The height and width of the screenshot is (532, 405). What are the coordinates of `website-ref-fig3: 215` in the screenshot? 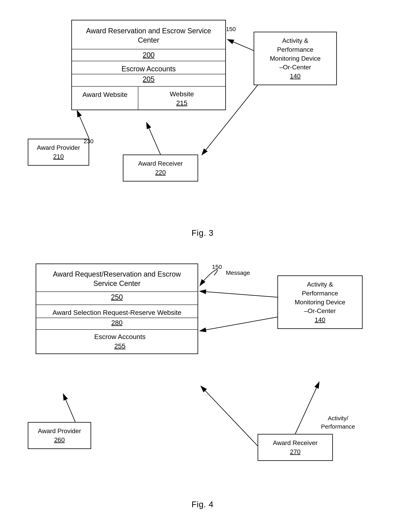 It's located at (182, 104).